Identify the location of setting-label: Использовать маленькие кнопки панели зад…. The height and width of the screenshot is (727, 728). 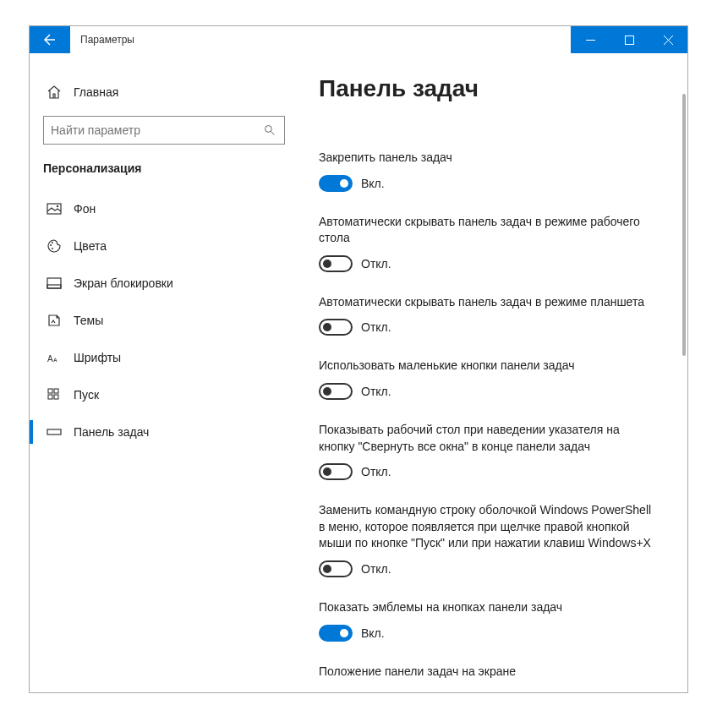
(488, 366).